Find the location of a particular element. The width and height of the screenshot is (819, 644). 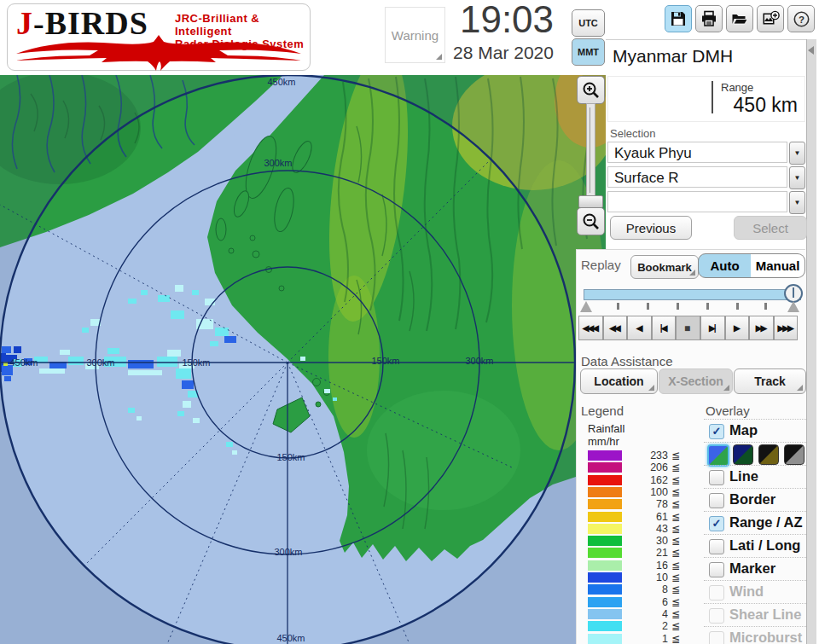

warning-label: Warning is located at coordinates (415, 36).